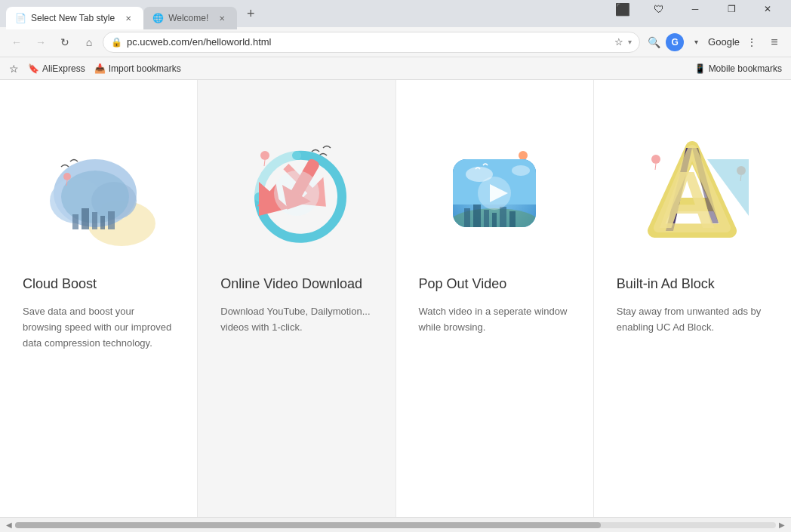 This screenshot has width=791, height=532. I want to click on minimize-button: ─, so click(695, 11).